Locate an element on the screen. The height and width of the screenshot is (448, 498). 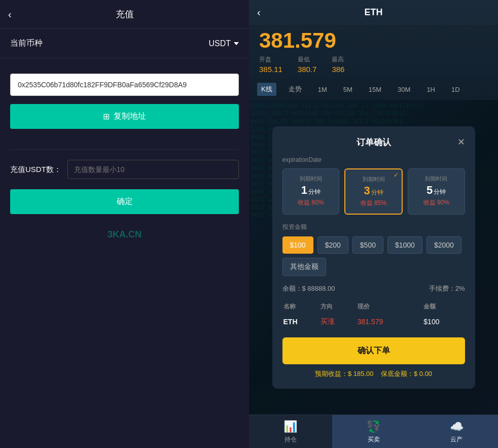
tab-1h: 1H is located at coordinates (431, 89).